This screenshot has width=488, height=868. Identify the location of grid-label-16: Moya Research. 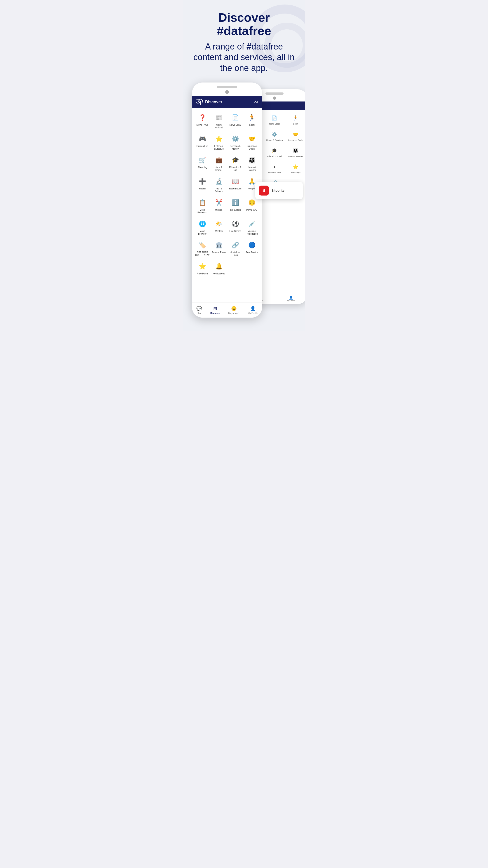
(202, 211).